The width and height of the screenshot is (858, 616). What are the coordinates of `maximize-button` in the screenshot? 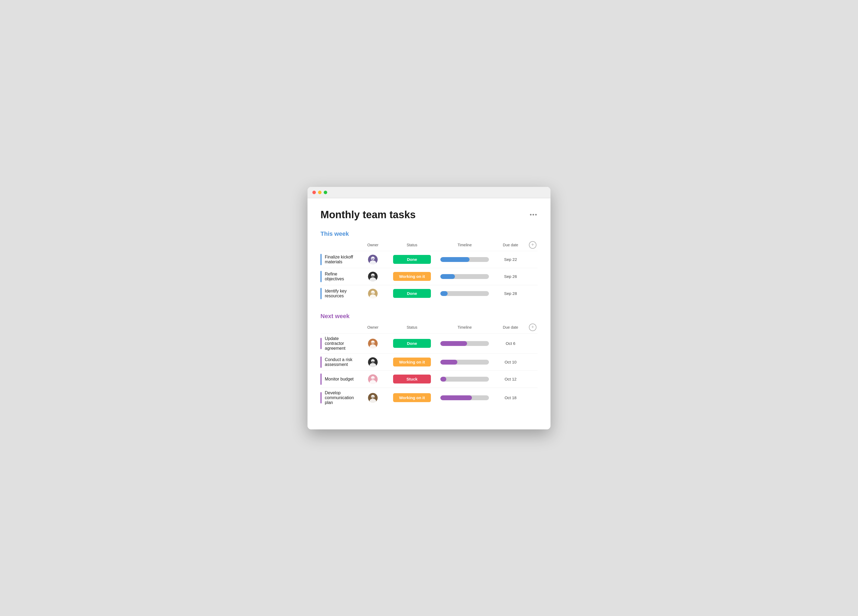 It's located at (325, 192).